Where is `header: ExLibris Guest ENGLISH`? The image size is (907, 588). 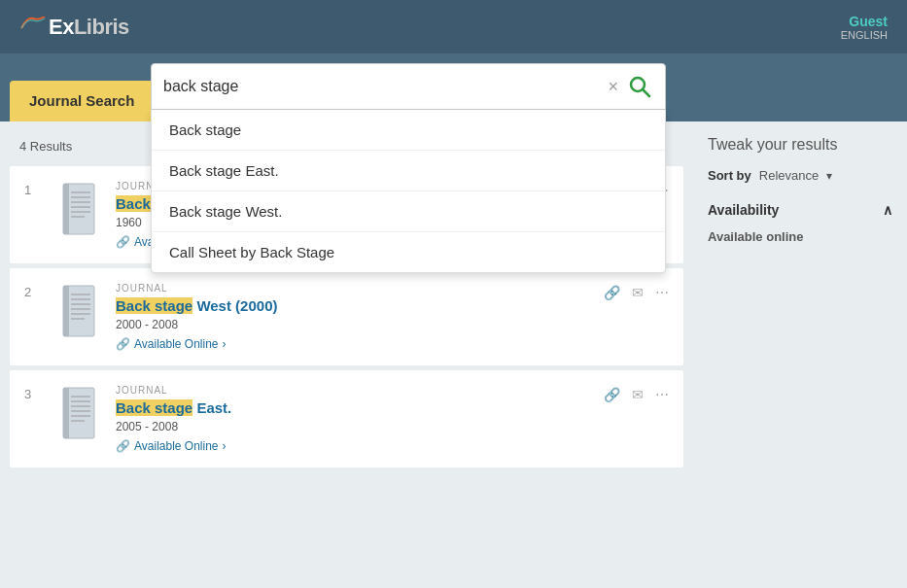 header: ExLibris Guest ENGLISH is located at coordinates (453, 27).